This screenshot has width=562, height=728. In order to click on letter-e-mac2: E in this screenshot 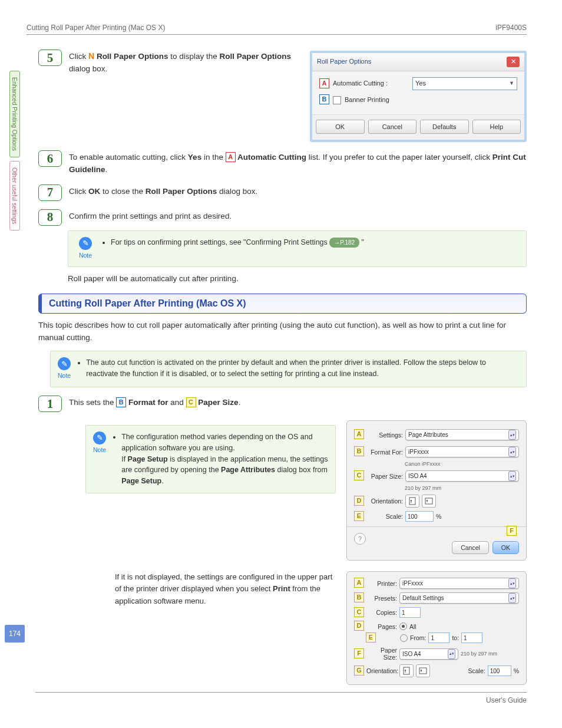, I will do `click(371, 638)`.